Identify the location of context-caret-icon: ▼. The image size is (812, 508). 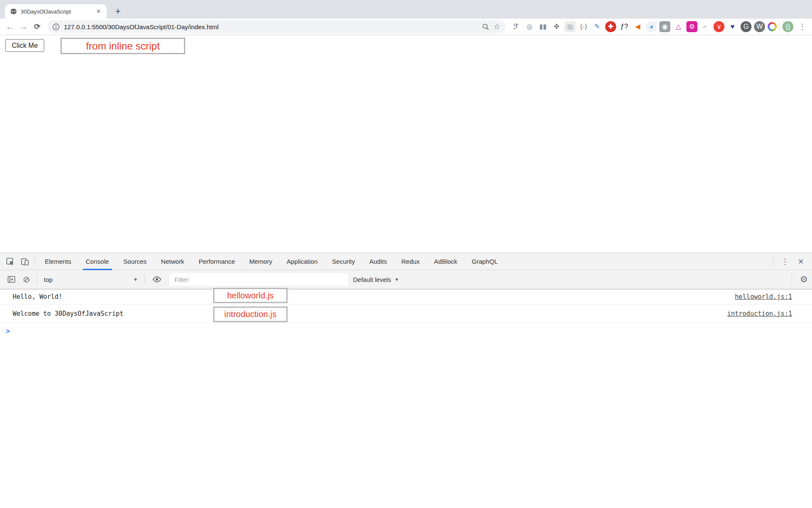
(135, 279).